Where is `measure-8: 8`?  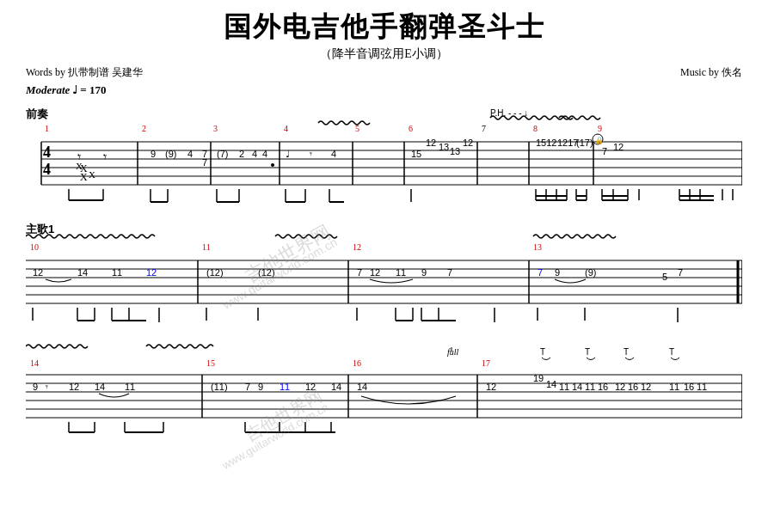
measure-8: 8 is located at coordinates (535, 129).